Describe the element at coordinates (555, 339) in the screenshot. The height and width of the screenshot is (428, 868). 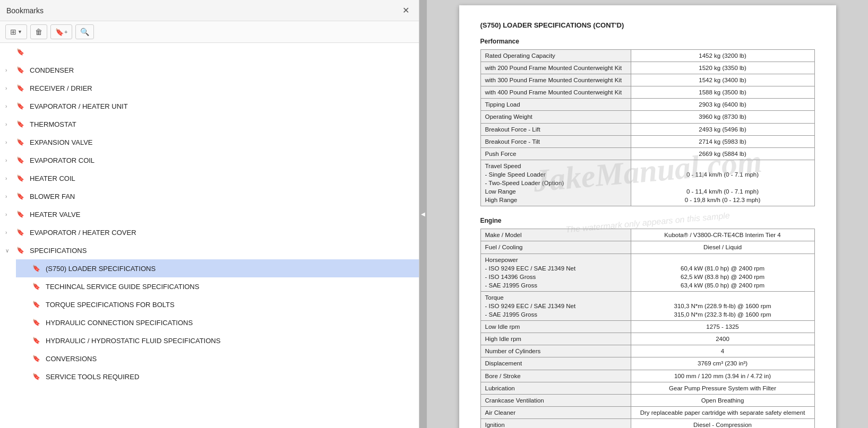
I see `spec-label: High Idle rpm` at that location.